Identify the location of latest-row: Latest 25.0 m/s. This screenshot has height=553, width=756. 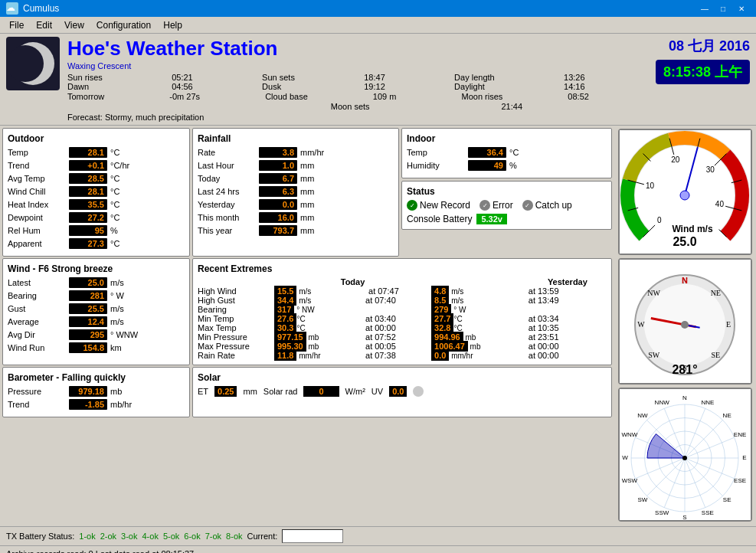
(97, 283).